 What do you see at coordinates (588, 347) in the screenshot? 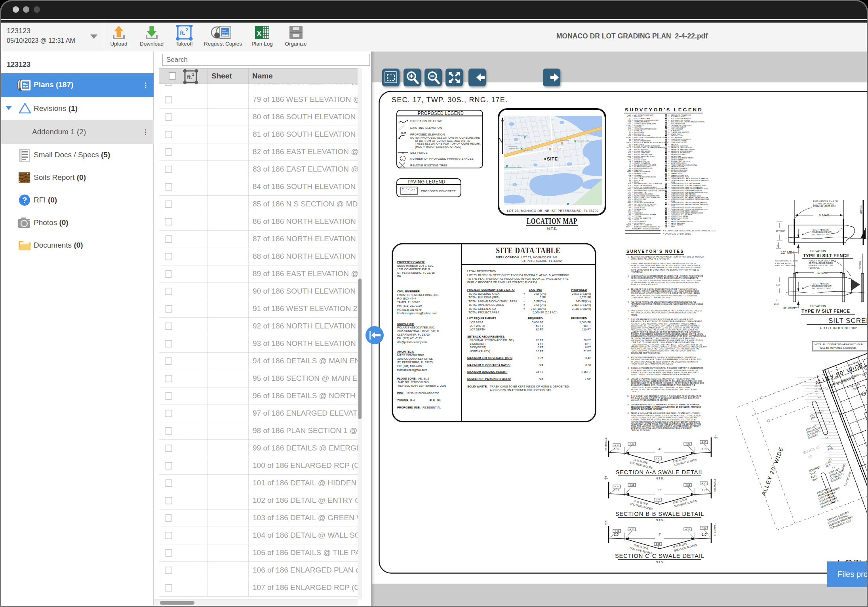
I see `svg-text: 6 FT` at bounding box center [588, 347].